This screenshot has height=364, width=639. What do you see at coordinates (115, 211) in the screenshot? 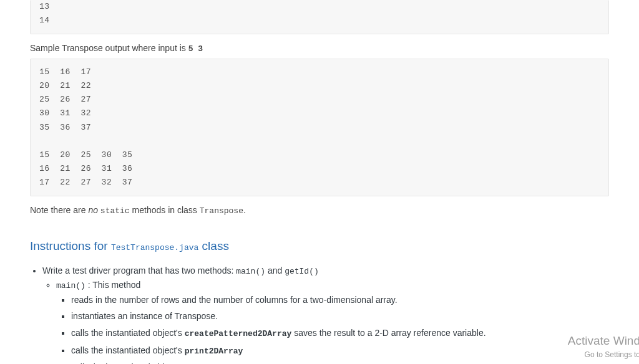
I see `note-static: static` at bounding box center [115, 211].